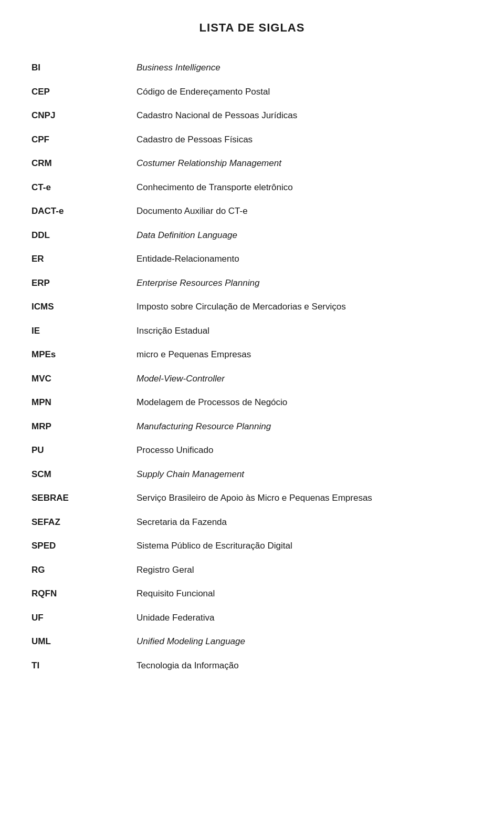  What do you see at coordinates (252, 355) in the screenshot?
I see `table-row: MPEsmicro e Pequenas Empresas` at bounding box center [252, 355].